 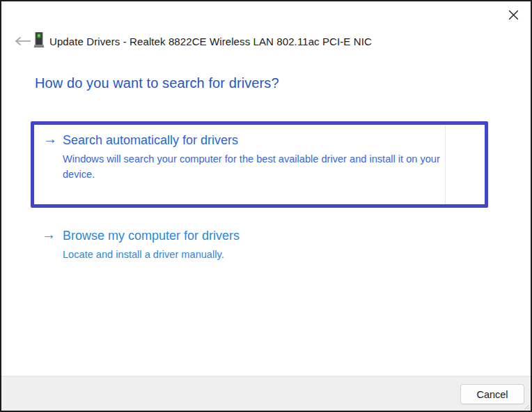 What do you see at coordinates (446, 165) in the screenshot?
I see `option-button-right-edge` at bounding box center [446, 165].